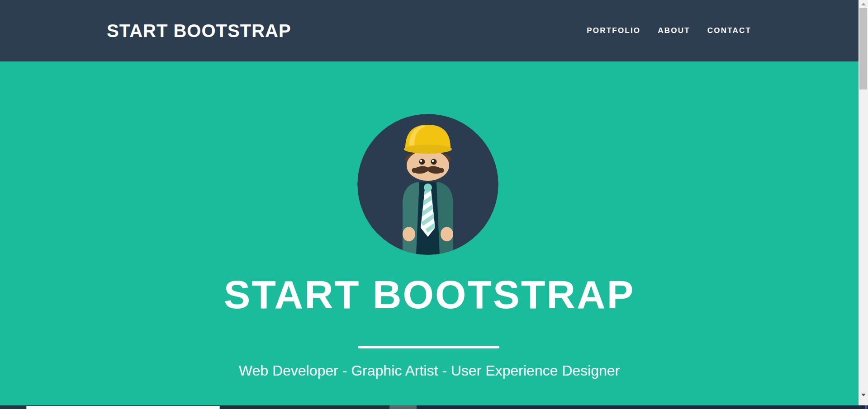 This screenshot has height=409, width=868. Describe the element at coordinates (429, 31) in the screenshot. I see `top-navbar: START BOOTSTRAP PORTFOLIO ABOUT CONTACT` at that location.